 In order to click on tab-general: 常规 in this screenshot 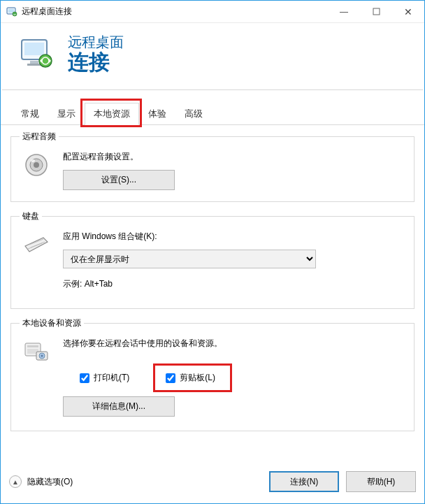, I will do `click(30, 114)`.